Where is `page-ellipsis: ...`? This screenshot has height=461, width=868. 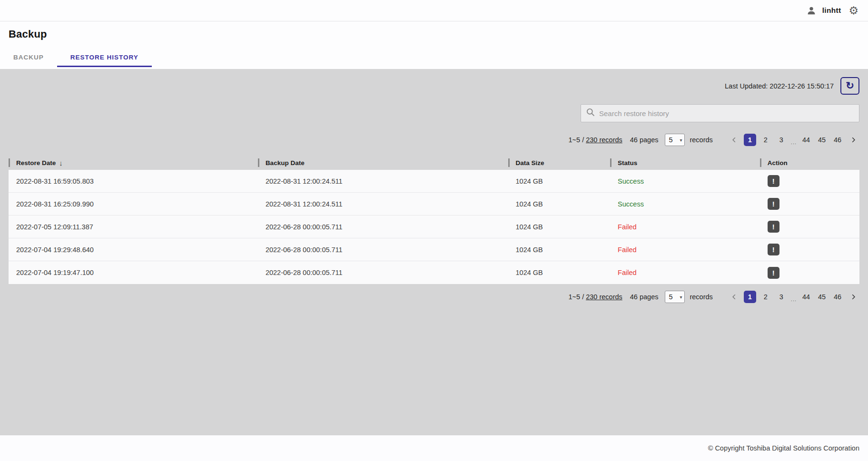 page-ellipsis: ... is located at coordinates (794, 143).